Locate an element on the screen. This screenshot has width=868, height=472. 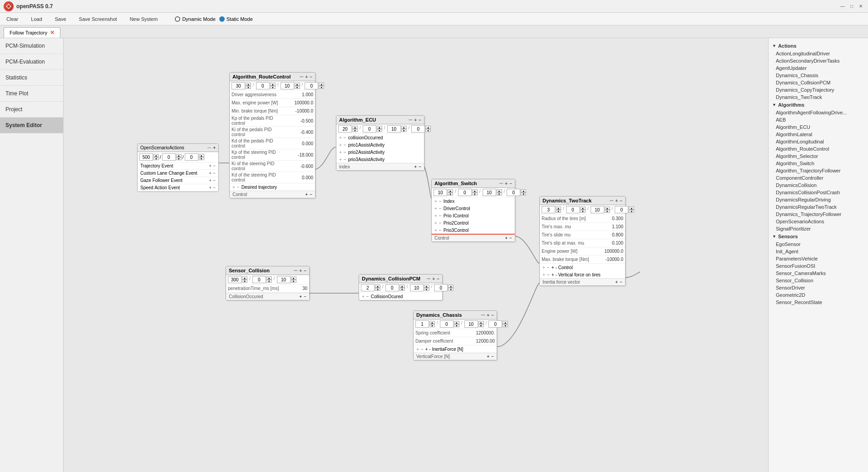
sw-control-minus: − is located at coordinates (511, 238).